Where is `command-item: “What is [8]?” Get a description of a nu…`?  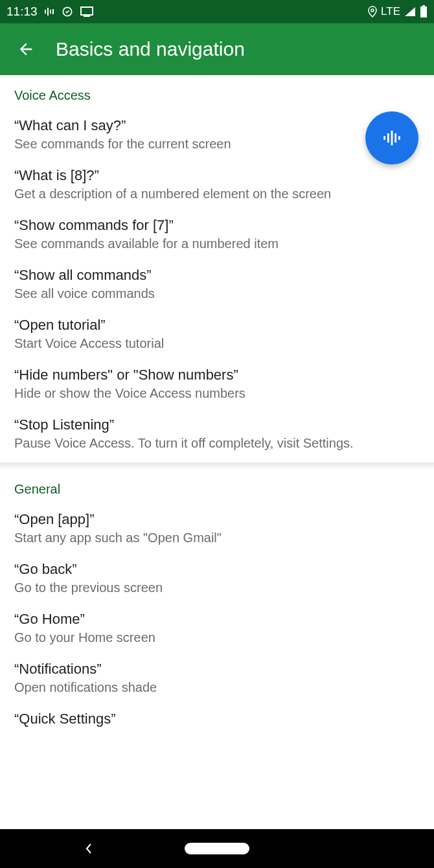
command-item: “What is [8]?” Get a description of a nu… is located at coordinates (217, 184).